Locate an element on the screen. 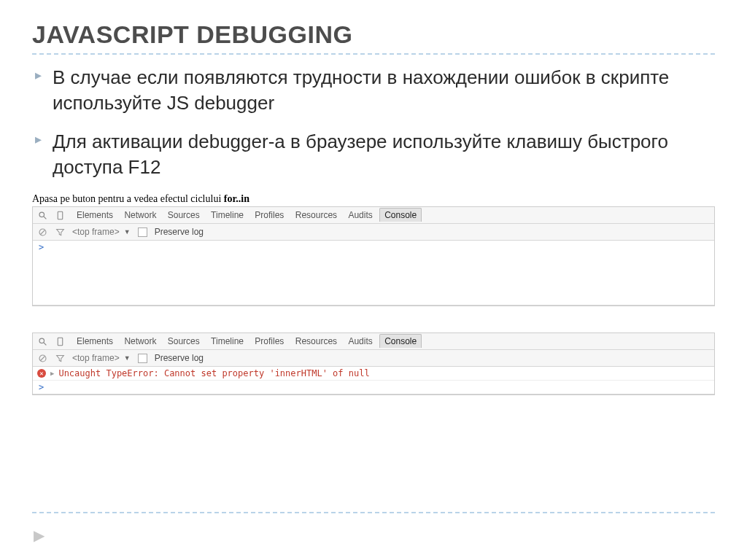 The image size is (747, 560). error-icon: ✕ is located at coordinates (42, 373).